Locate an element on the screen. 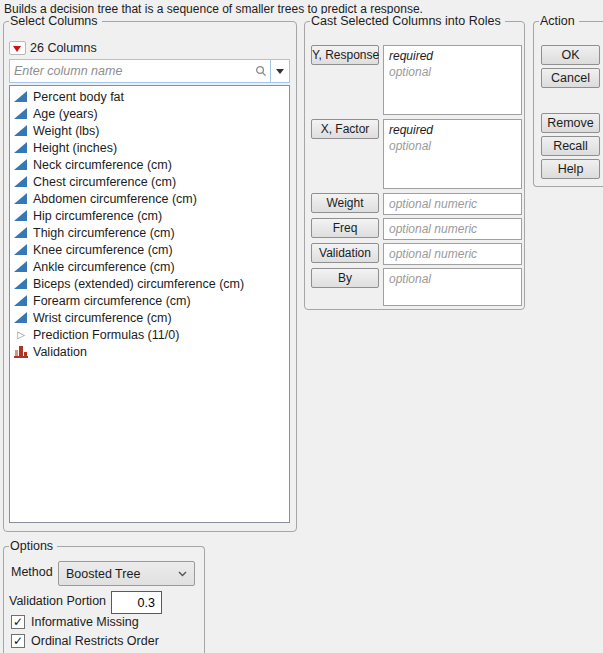  validation-portion-input is located at coordinates (136, 602).